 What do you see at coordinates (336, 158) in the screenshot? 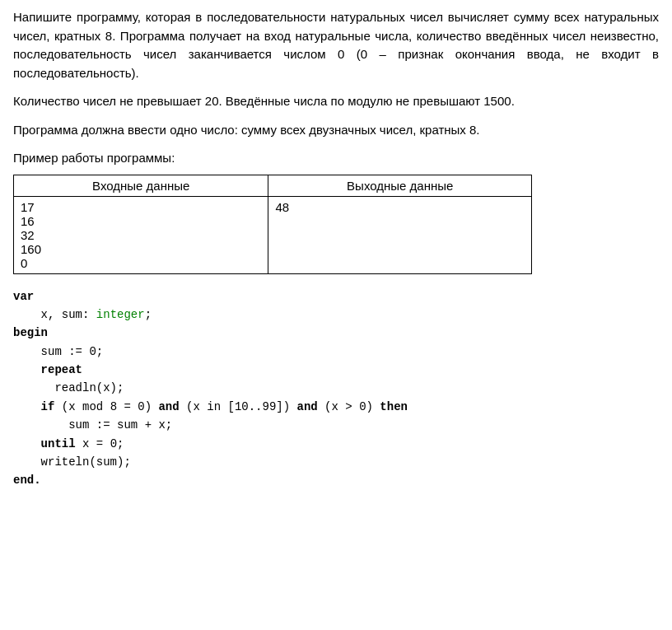
I see `example-label: Пример работы программы:` at bounding box center [336, 158].